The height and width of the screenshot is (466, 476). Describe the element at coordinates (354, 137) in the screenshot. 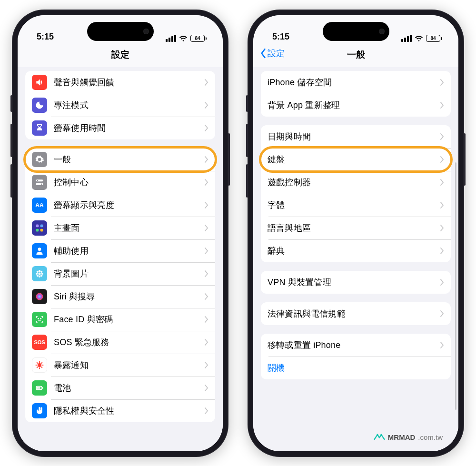

I see `row-label: 日期與時間` at that location.